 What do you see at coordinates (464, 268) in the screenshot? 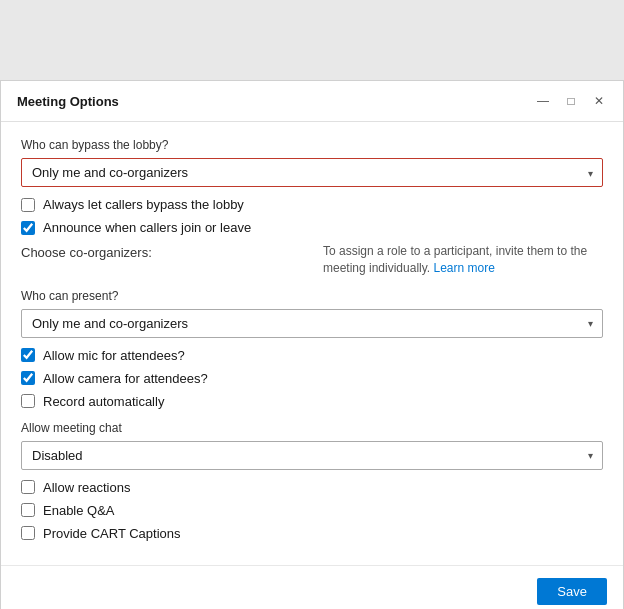
I see `learn-more-link: Learn more` at bounding box center [464, 268].